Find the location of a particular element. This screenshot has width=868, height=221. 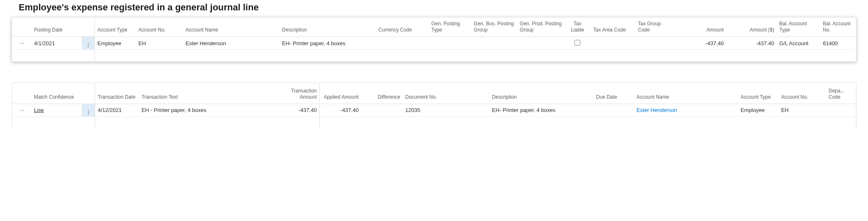

cell-amount: -437.40 is located at coordinates (701, 43).